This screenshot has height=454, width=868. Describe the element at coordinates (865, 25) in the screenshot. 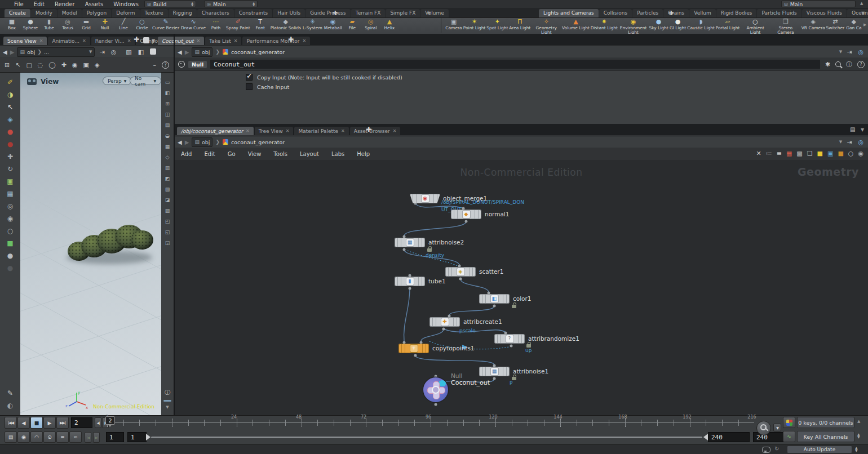

I see `shelf-overflow-arrow-icon: ▶` at that location.